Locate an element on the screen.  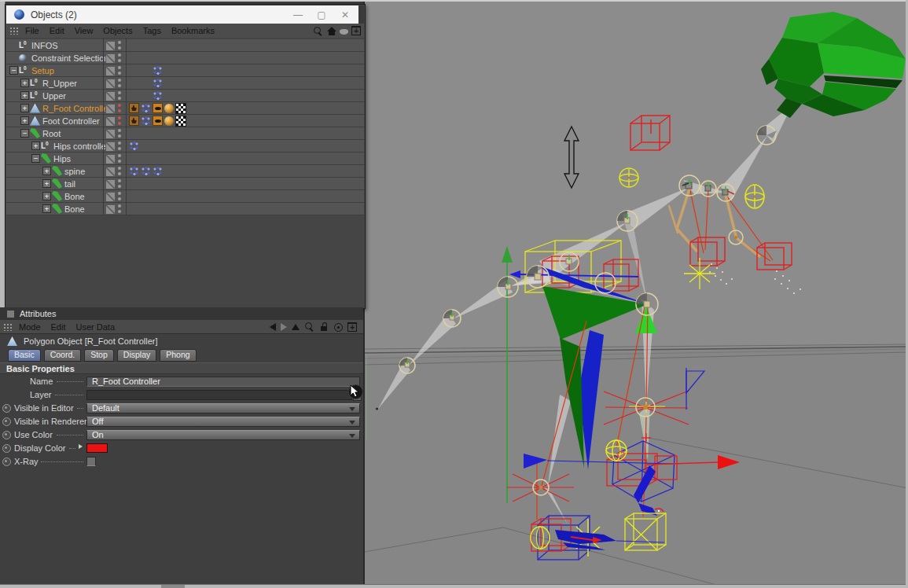
tree-row-root: − Root is located at coordinates (186, 134).